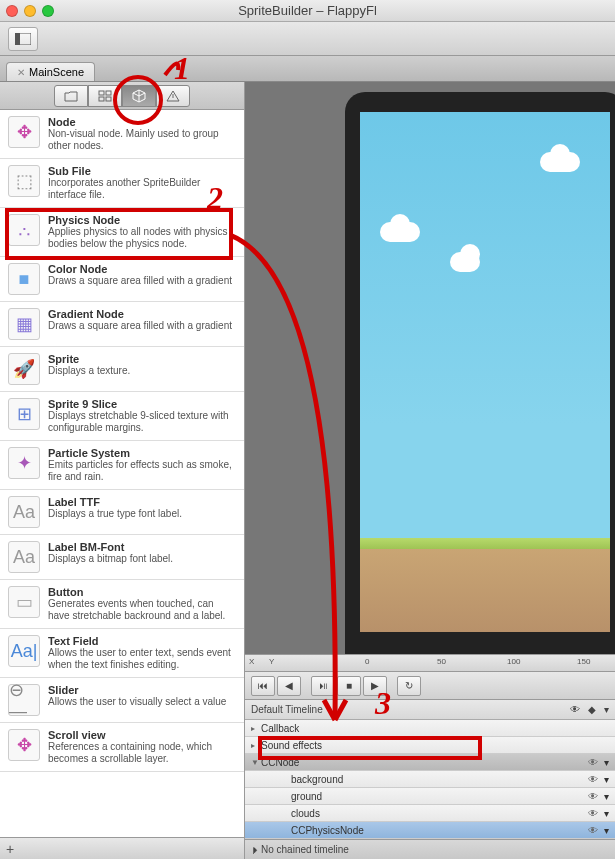 This screenshot has height=859, width=615. Describe the element at coordinates (308, 10) in the screenshot. I see `window-title: SpriteBuilder – FlappyFl` at that location.